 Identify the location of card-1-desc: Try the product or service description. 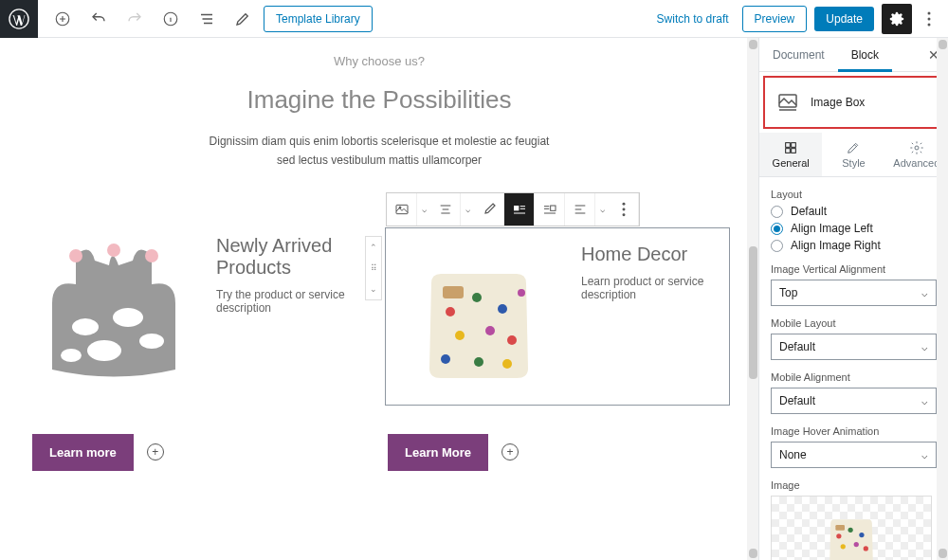
(286, 301).